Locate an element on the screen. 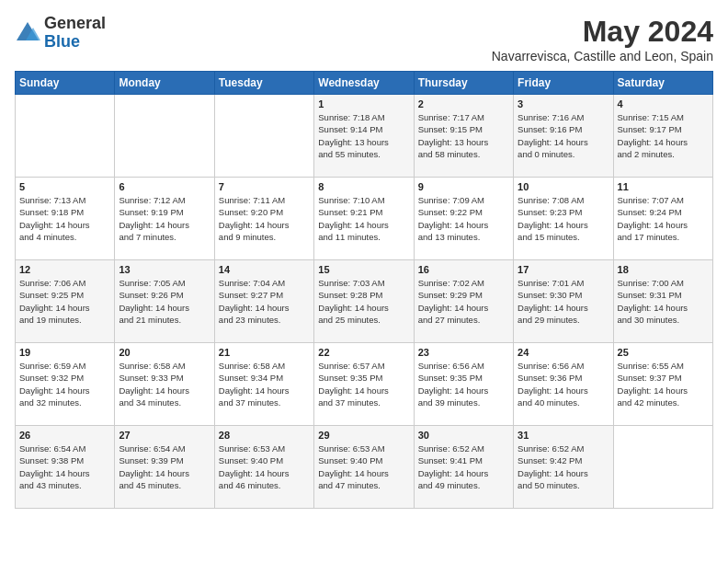 This screenshot has height=563, width=728. day-info-line: Sunset: 9:32 PM is located at coordinates (51, 377).